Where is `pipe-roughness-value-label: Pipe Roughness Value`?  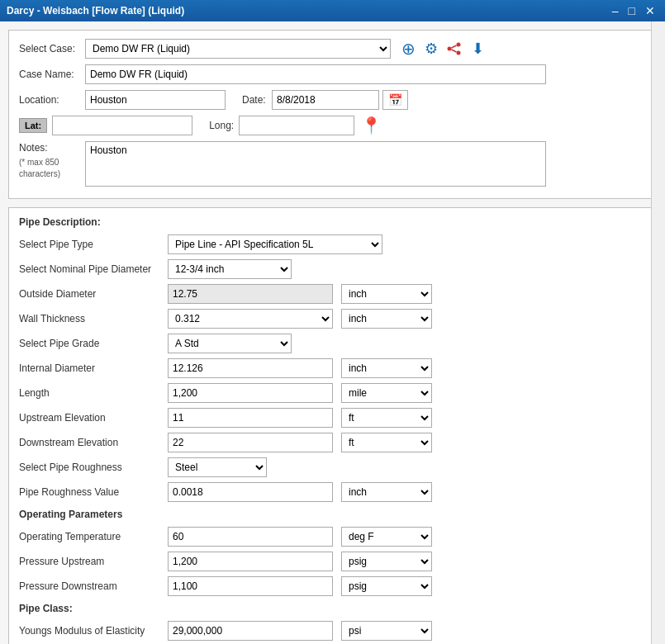
pipe-roughness-value-label: Pipe Roughness Value is located at coordinates (93, 492).